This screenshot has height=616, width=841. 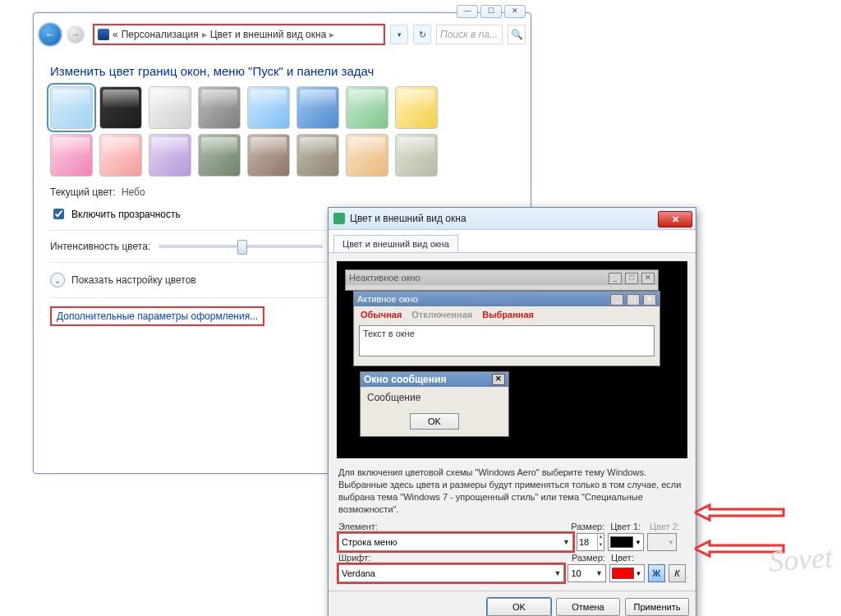 What do you see at coordinates (512, 241) in the screenshot?
I see `dialog-tabstrip: Цвет и внешний вид окна` at bounding box center [512, 241].